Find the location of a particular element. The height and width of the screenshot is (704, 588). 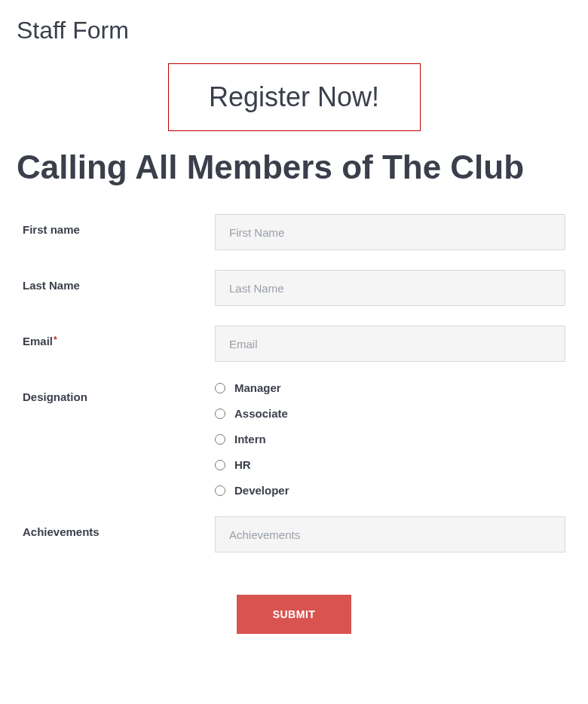

designation-radio-manager is located at coordinates (220, 388).